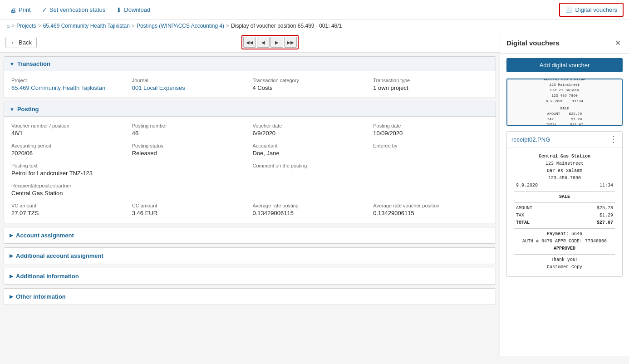  What do you see at coordinates (314, 10) in the screenshot?
I see `top-bar: 🖨 Print ✓ Set verification status ⬇ Down…` at bounding box center [314, 10].